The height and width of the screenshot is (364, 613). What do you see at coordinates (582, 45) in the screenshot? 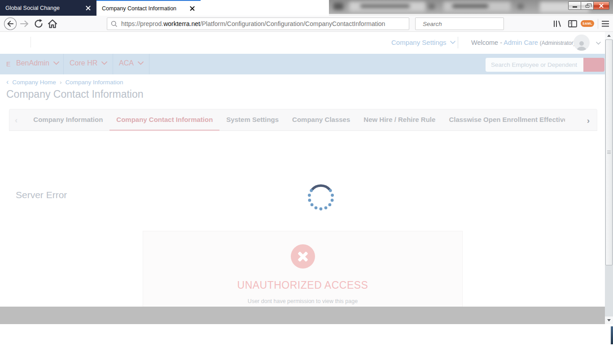
I see `user-icon` at bounding box center [582, 45].